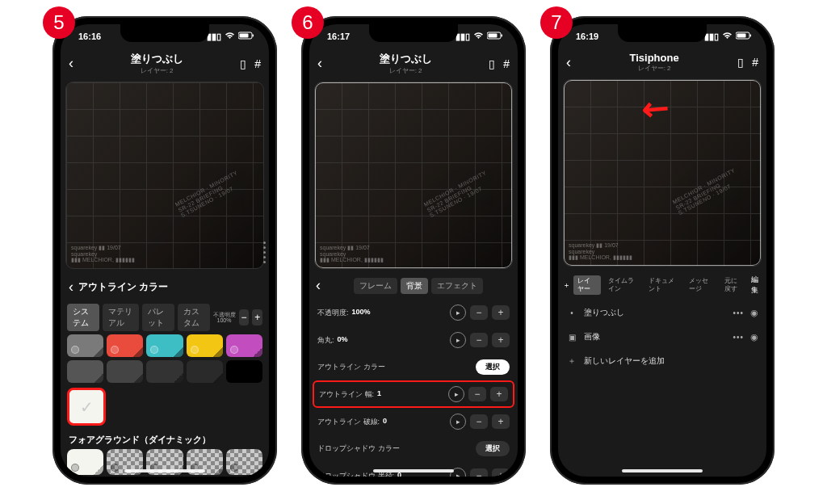 The image size is (827, 504). Describe the element at coordinates (244, 346) in the screenshot. I see `swatch-magenta` at that location.